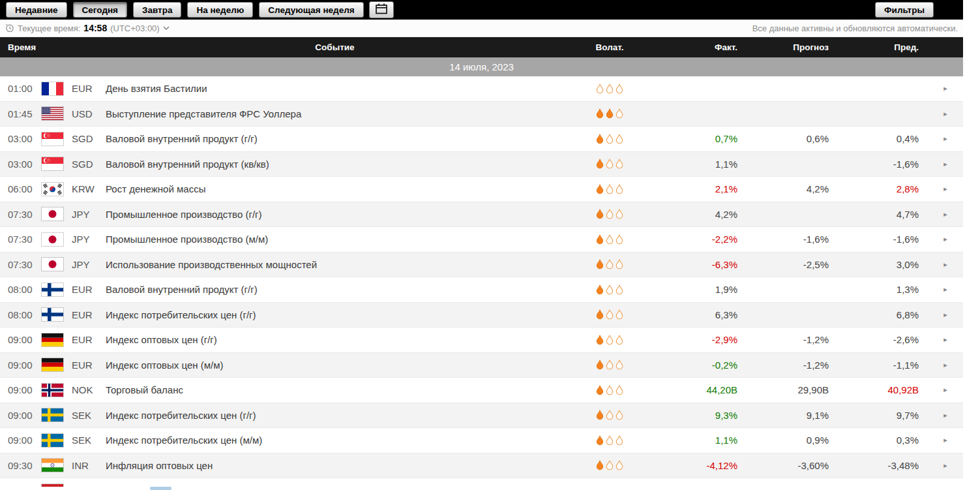 This screenshot has height=490, width=980. What do you see at coordinates (481, 89) in the screenshot?
I see `event-row: 01:00 EUR День взятия Бастилии ▸` at bounding box center [481, 89].